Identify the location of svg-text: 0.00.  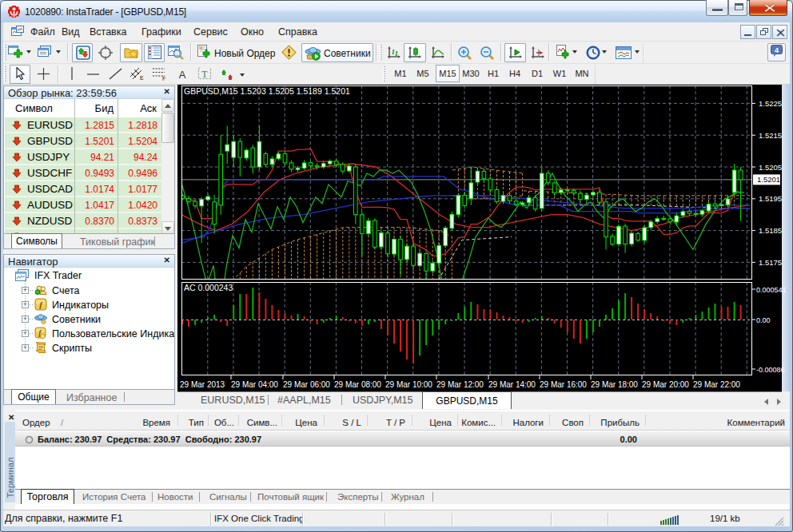
(763, 320).